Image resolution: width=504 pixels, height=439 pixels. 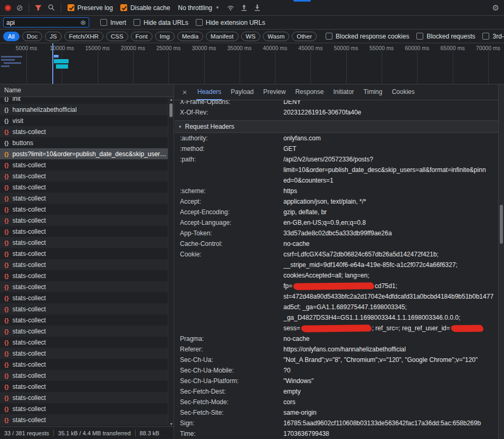 I want to click on network-overview-timeline: 5000 ms10000 ms15000 ms20000 ms25000 ms3…, so click(x=252, y=64).